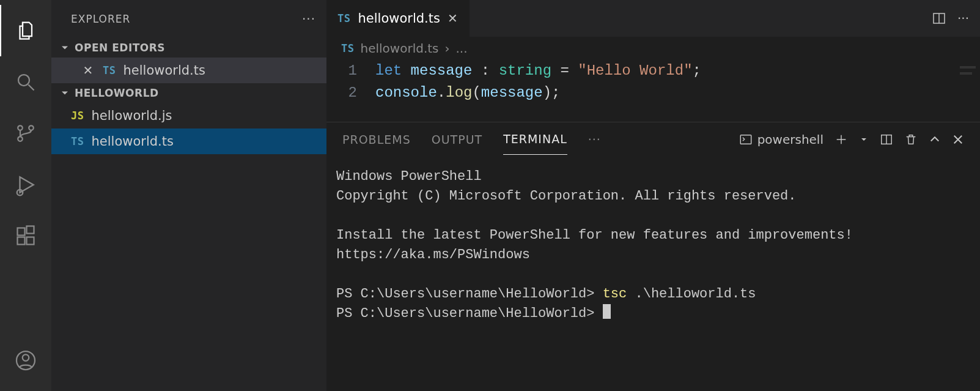 The height and width of the screenshot is (391, 980). I want to click on code-content: let message : string = "Hello World";, so click(538, 71).